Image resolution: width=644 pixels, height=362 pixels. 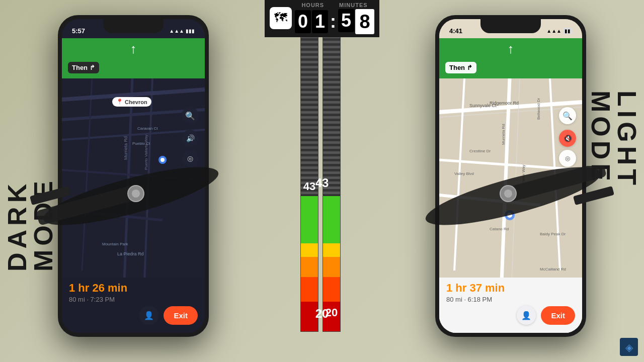 What do you see at coordinates (133, 26) in the screenshot?
I see `notch-left` at bounding box center [133, 26].